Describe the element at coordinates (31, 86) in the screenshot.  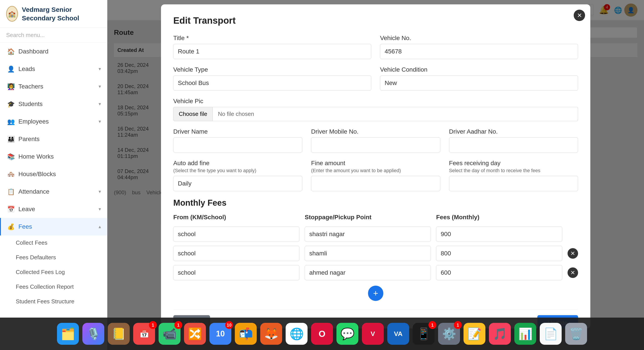
I see `sidebar-item-label: Teachers` at that location.